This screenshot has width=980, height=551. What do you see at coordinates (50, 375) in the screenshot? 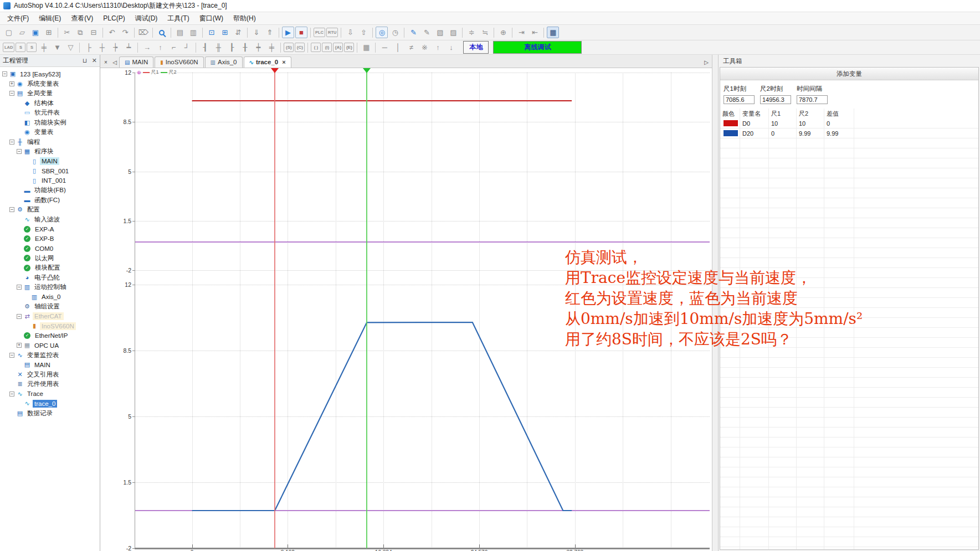
I see `tree-item: ✕交叉引用表` at bounding box center [50, 375].